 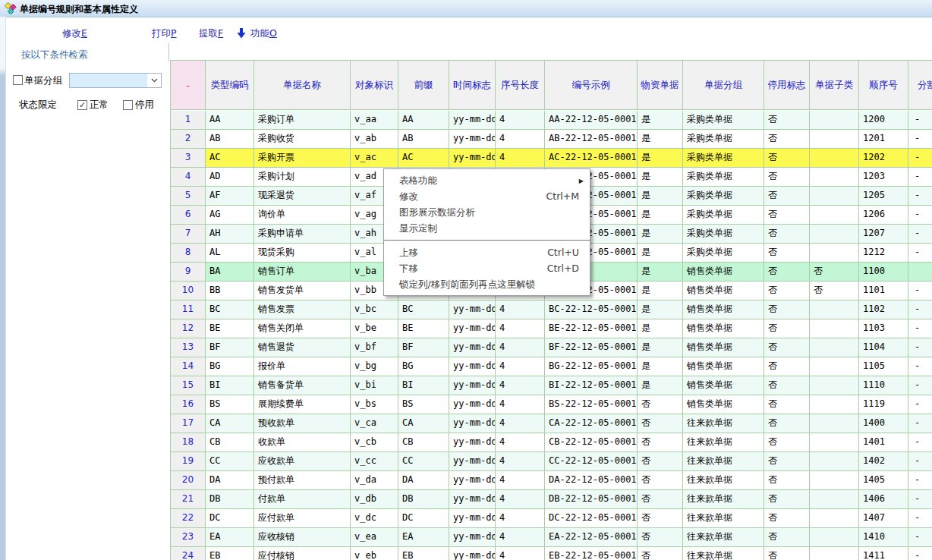 I want to click on cell-type-code: BC, so click(x=230, y=310).